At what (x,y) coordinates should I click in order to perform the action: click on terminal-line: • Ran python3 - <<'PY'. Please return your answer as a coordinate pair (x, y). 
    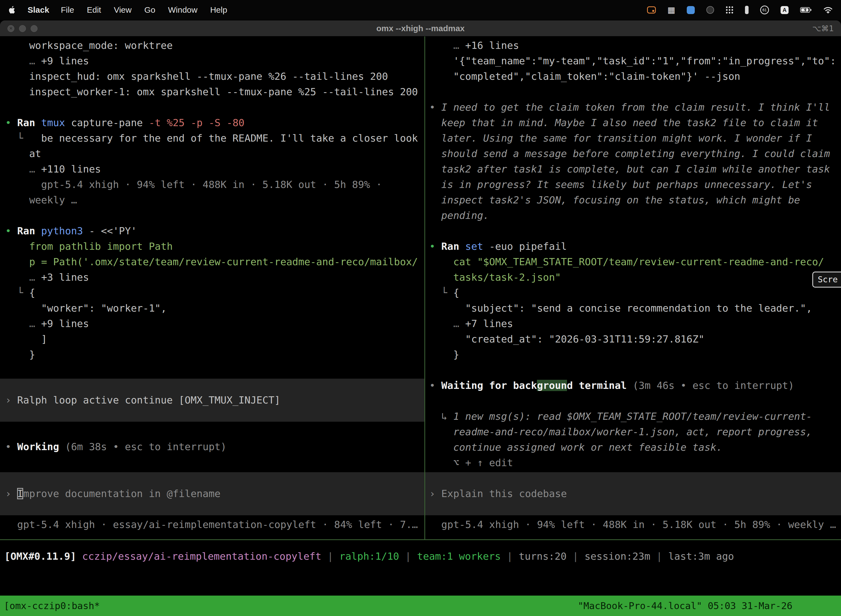
    Looking at the image, I should click on (215, 231).